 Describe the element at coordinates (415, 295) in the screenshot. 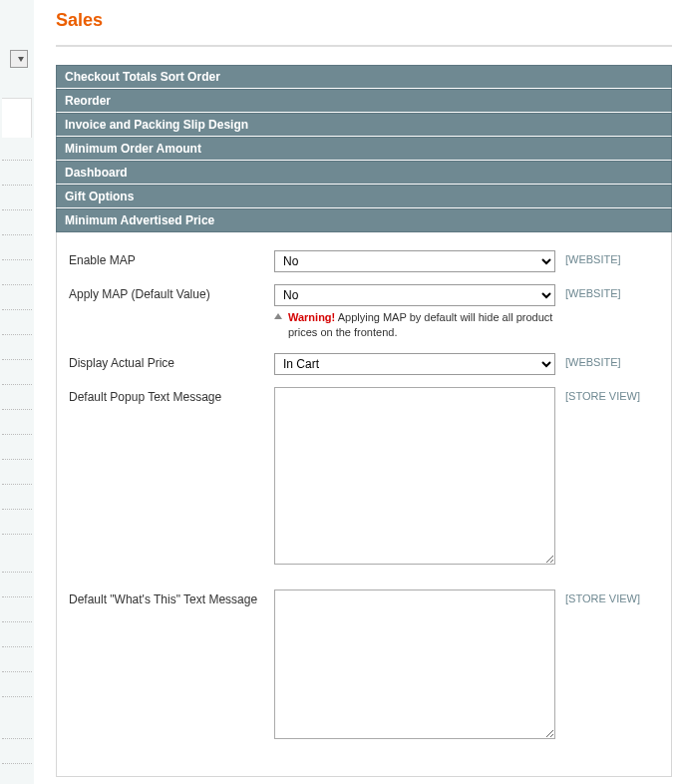

I see `select-apply-map: No` at that location.